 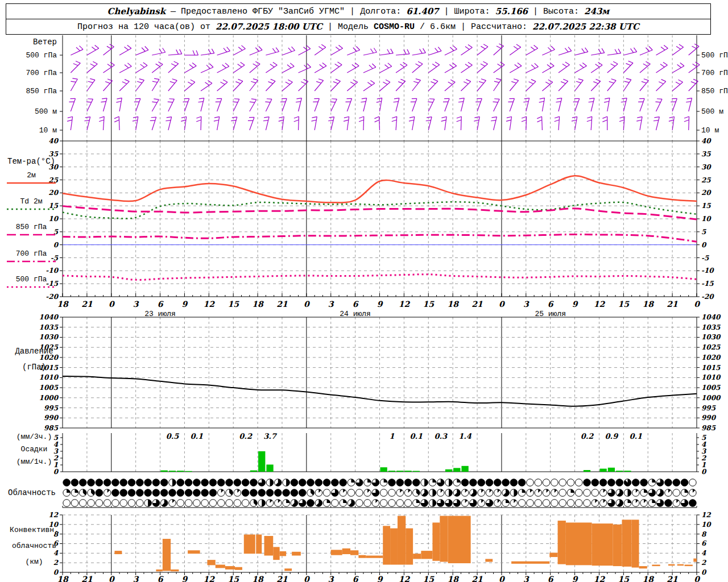 I want to click on wind-level-label-left: 700 гПа, so click(x=41, y=73).